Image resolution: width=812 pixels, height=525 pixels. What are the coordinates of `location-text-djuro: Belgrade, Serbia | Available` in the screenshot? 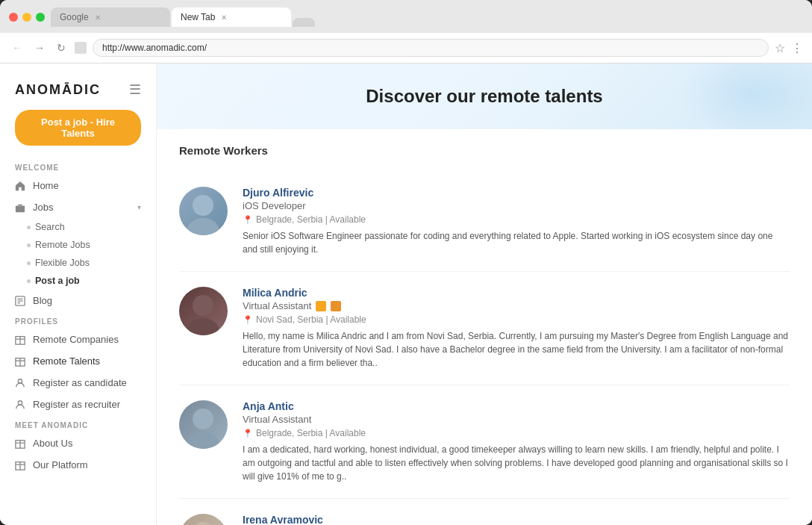 It's located at (310, 220).